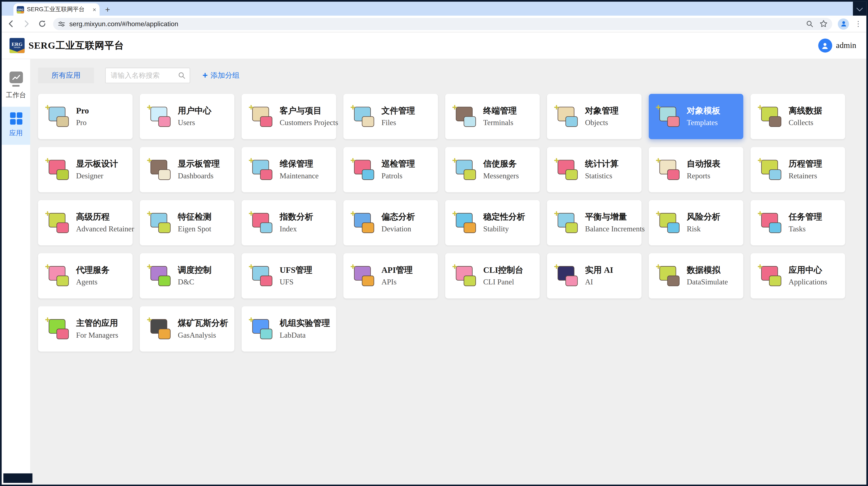 The height and width of the screenshot is (486, 868). What do you see at coordinates (704, 176) in the screenshot?
I see `app-card-subtitle: Reports` at bounding box center [704, 176].